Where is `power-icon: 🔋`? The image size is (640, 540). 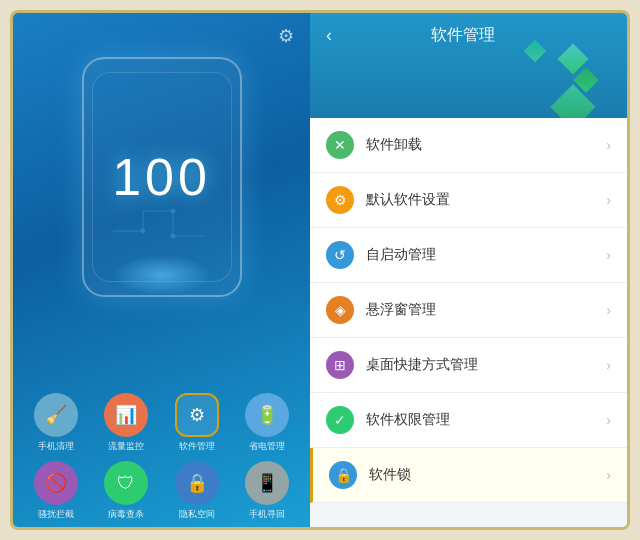
power-icon: 🔋 is located at coordinates (267, 415).